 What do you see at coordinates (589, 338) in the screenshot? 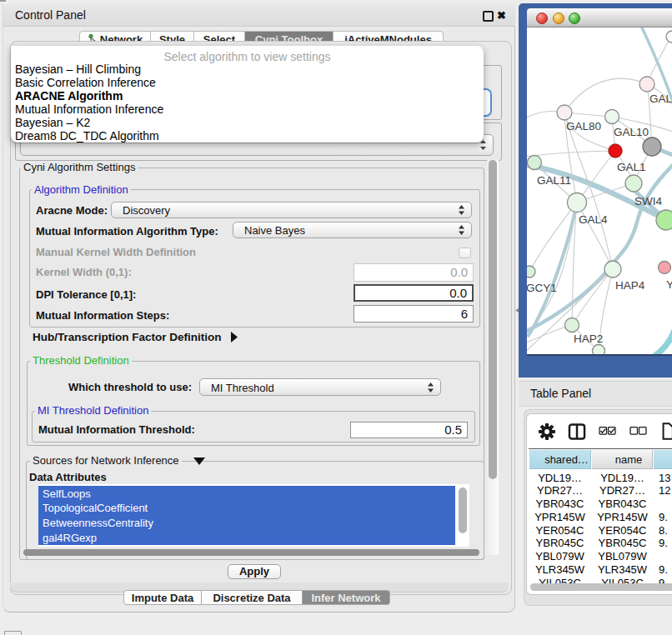
I see `svg-text: HAP2` at bounding box center [589, 338].